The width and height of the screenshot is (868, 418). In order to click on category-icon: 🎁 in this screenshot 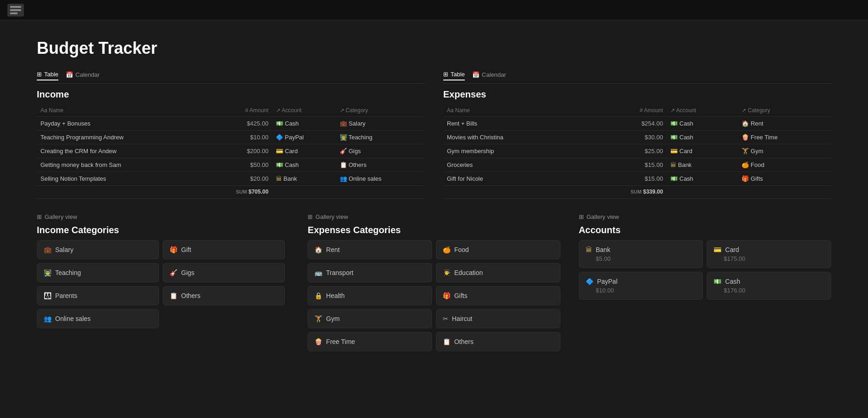, I will do `click(447, 296)`.